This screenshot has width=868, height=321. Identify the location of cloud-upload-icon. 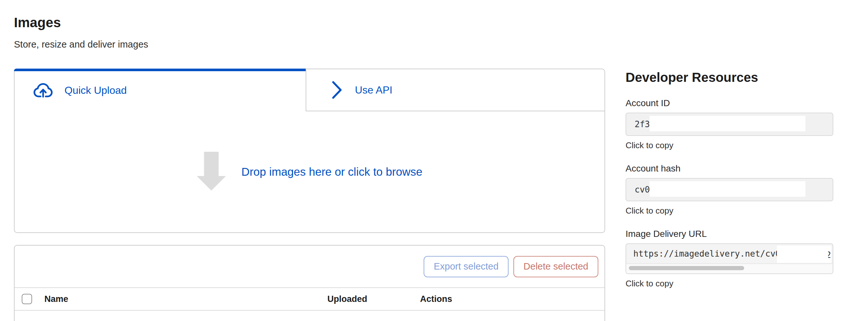
(43, 90).